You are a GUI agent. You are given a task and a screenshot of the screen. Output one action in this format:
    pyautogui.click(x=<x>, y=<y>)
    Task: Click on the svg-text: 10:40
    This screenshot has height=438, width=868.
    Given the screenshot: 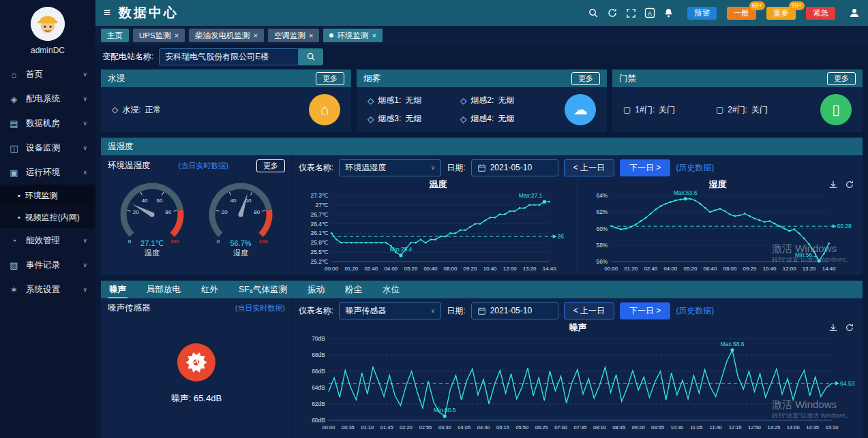 What is the action you would take?
    pyautogui.click(x=769, y=268)
    